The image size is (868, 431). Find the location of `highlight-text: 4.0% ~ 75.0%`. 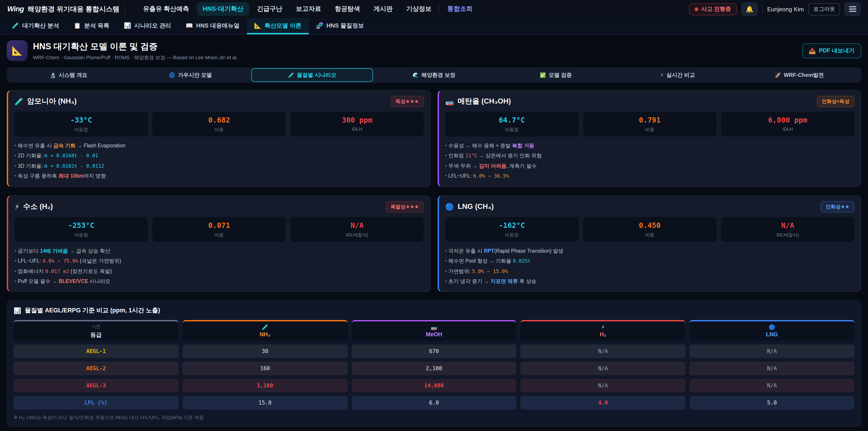

highlight-text: 4.0% ~ 75.0% is located at coordinates (61, 261).